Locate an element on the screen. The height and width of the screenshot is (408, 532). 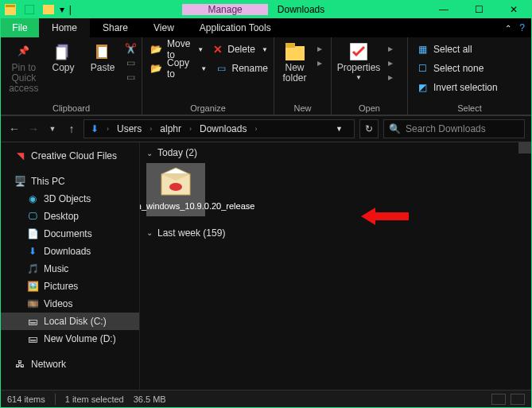
invert-selection-button: ◩ Invert selection is located at coordinates (456, 87).